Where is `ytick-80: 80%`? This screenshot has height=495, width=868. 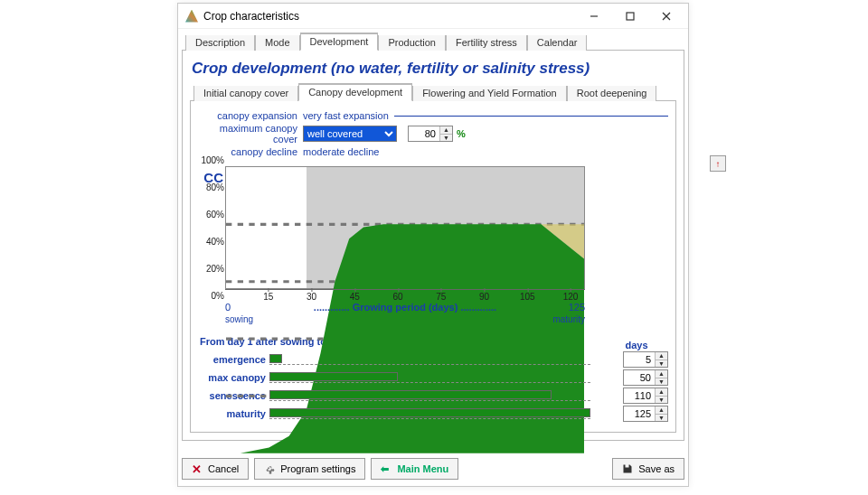
ytick-80: 80% is located at coordinates (208, 188).